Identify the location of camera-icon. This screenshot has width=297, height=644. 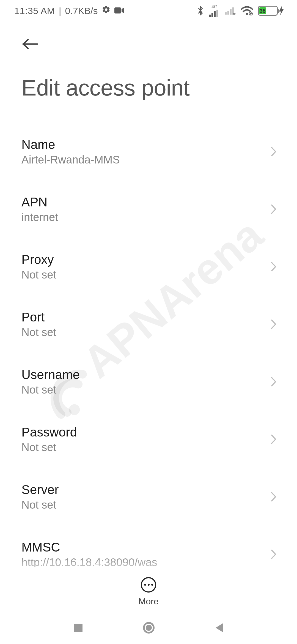
(119, 11).